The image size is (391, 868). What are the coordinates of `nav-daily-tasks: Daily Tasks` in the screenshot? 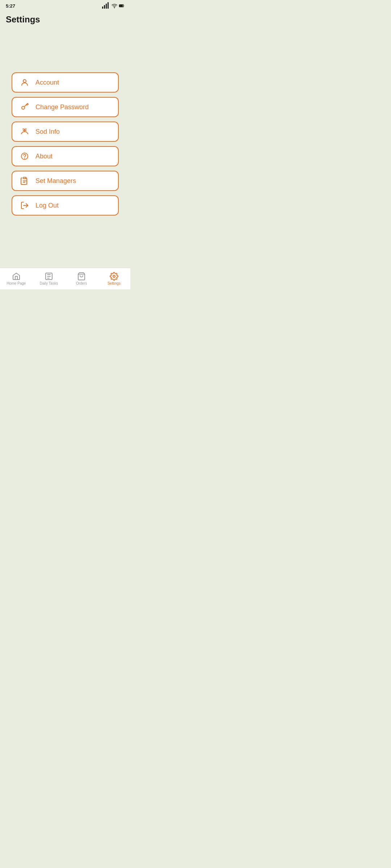 It's located at (49, 278).